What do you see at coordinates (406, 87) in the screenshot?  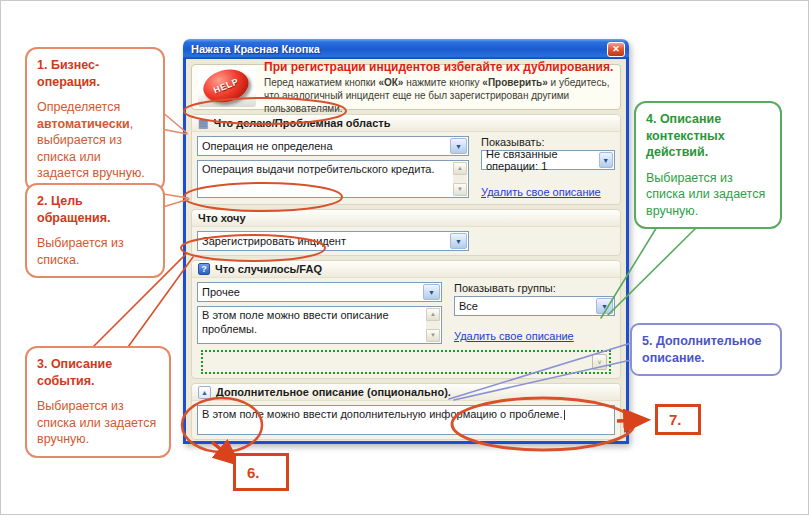 I see `warning-banner: HELP При регистрации инцидентов избегайт…` at bounding box center [406, 87].